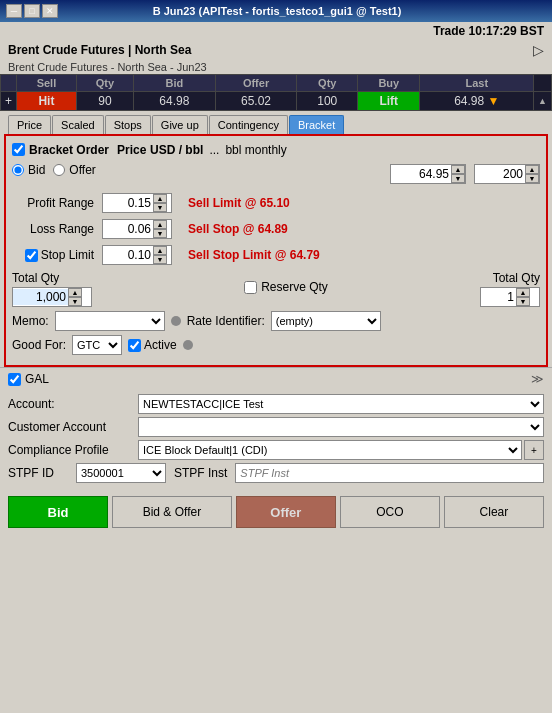 The height and width of the screenshot is (713, 552). What do you see at coordinates (538, 379) in the screenshot?
I see `collapse-icon: ≫` at bounding box center [538, 379].